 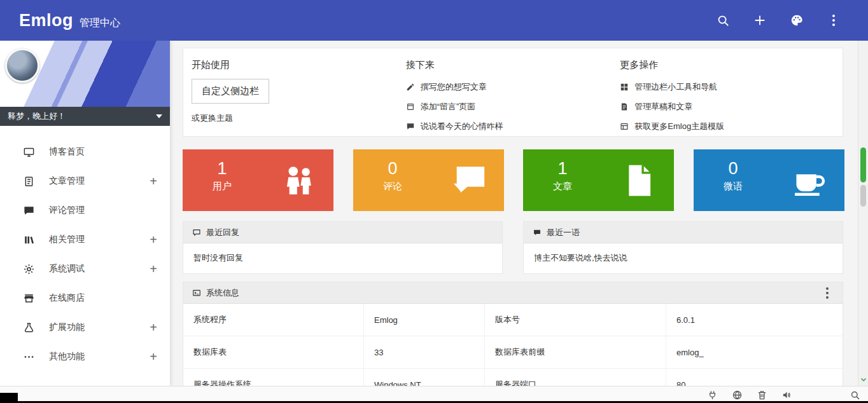 What do you see at coordinates (299, 65) in the screenshot?
I see `column-title: 开始使用` at bounding box center [299, 65].